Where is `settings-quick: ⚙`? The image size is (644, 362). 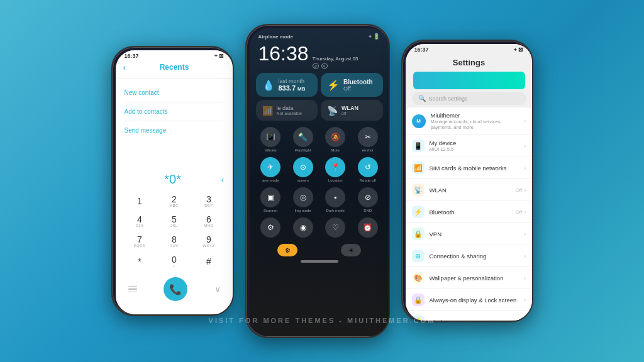 settings-quick: ⚙ is located at coordinates (270, 228).